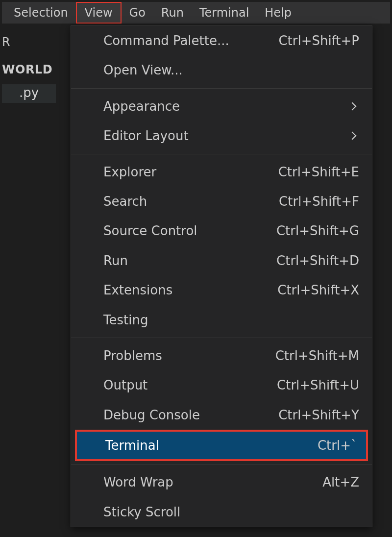 The image size is (392, 537). Describe the element at coordinates (231, 320) in the screenshot. I see `menu-item-label: Testing` at that location.